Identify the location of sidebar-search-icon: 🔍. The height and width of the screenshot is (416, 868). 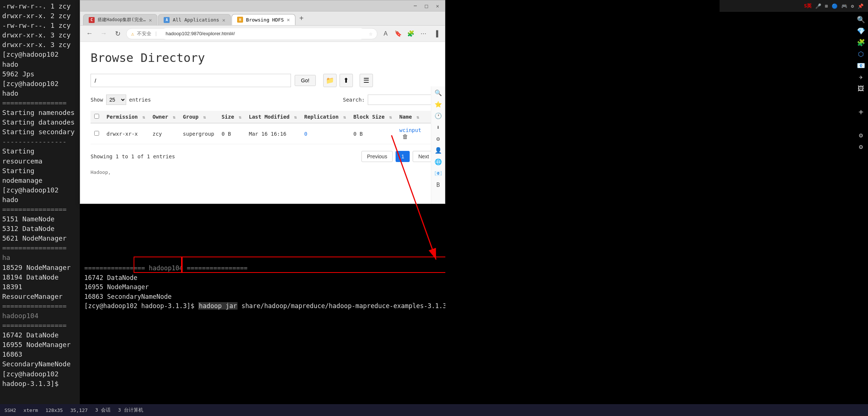
(861, 19).